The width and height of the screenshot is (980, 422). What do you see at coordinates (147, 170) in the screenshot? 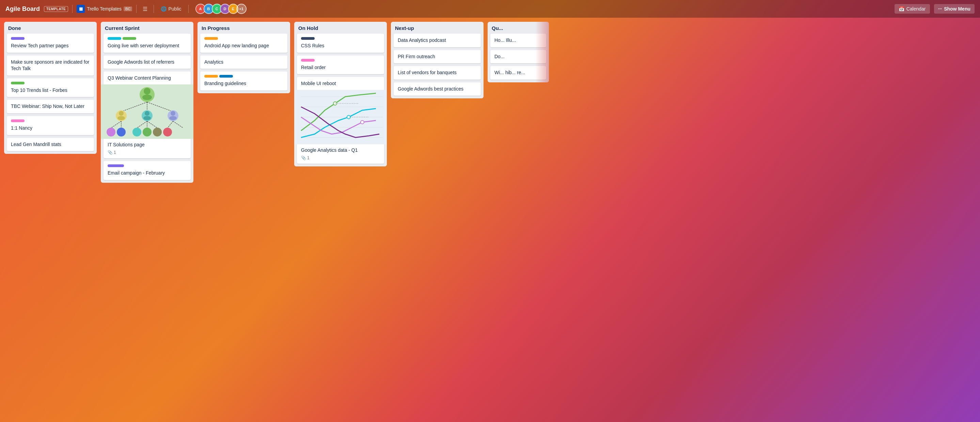
I see `card-email-campaign: Email campaign - February` at bounding box center [147, 170].